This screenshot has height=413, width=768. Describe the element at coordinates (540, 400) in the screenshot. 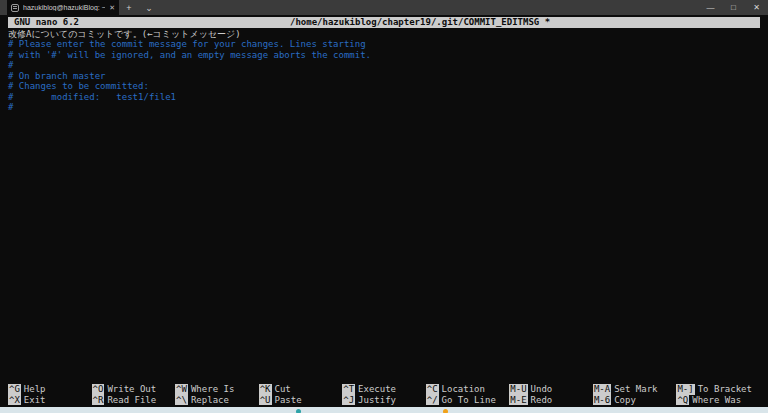

I see `shortcut-label: Redo` at that location.